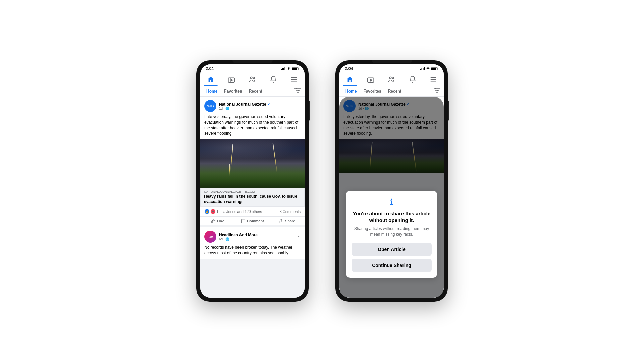 This screenshot has height=362, width=644. I want to click on more-btn-1: ···, so click(299, 106).